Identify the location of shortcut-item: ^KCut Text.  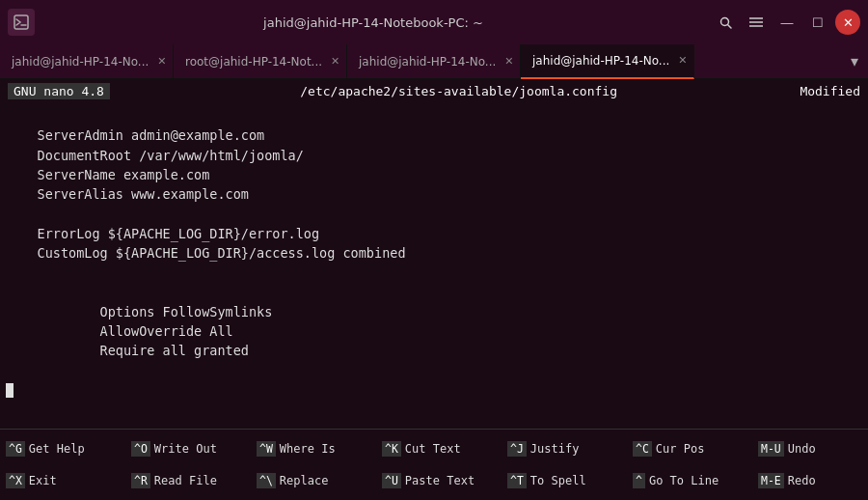
(445, 449).